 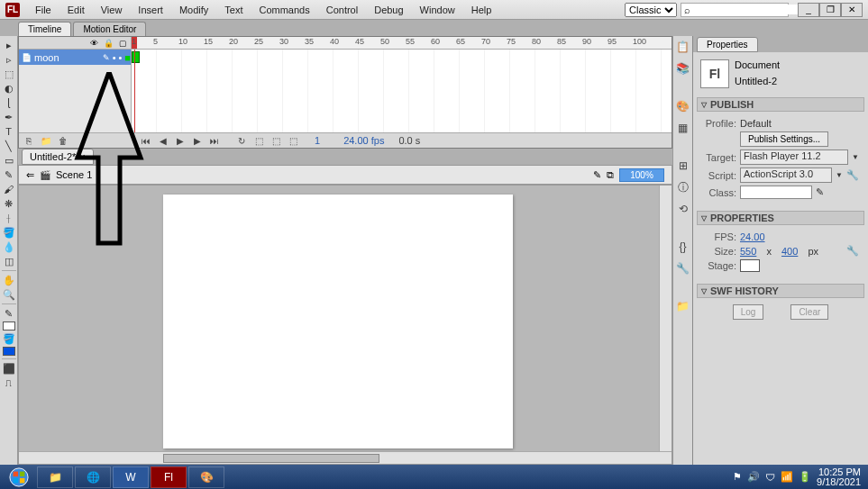 What do you see at coordinates (781, 218) in the screenshot?
I see `properties-section-header: ▽Properties` at bounding box center [781, 218].